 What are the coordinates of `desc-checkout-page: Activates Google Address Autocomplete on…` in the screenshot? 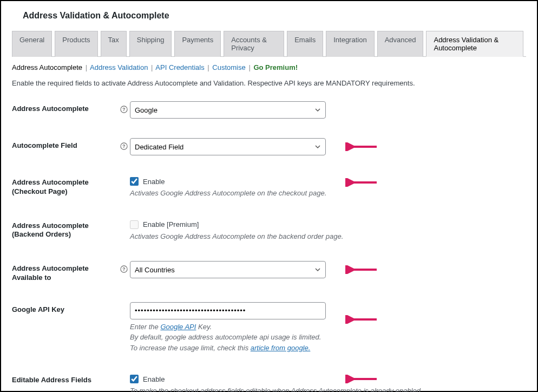 It's located at (228, 193).